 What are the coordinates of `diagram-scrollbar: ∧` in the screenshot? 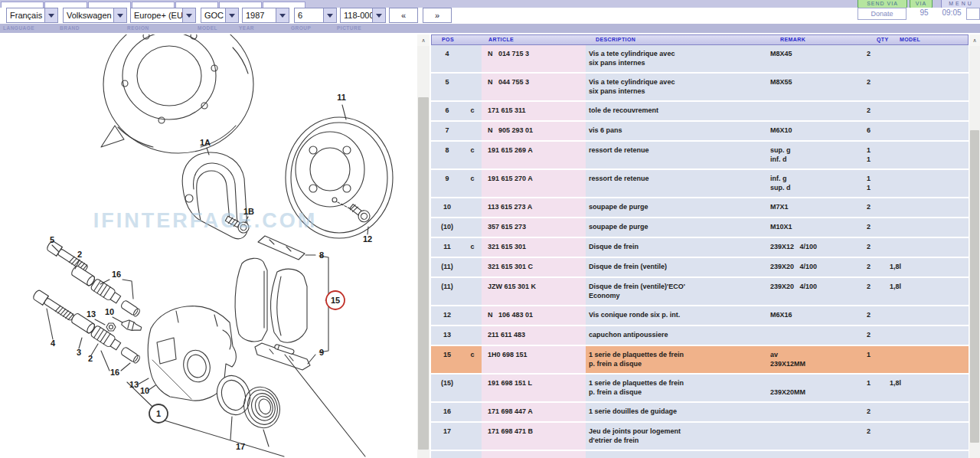 It's located at (423, 247).